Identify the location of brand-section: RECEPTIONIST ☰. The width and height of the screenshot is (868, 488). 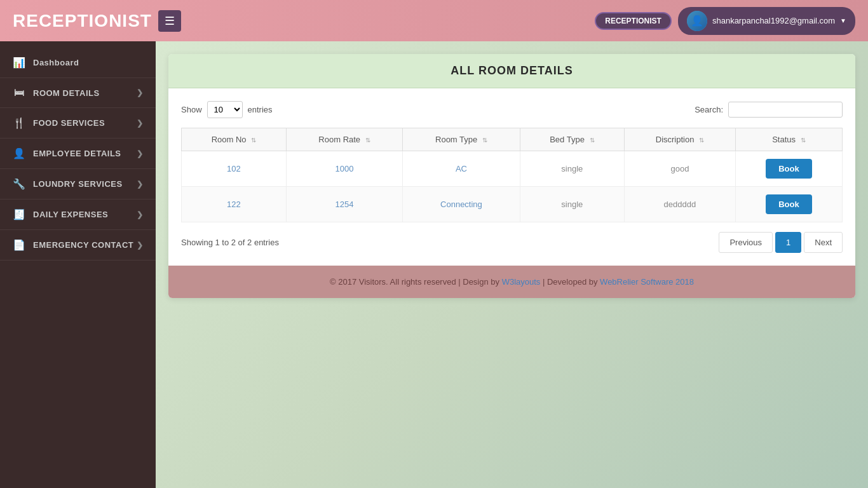
(90, 21).